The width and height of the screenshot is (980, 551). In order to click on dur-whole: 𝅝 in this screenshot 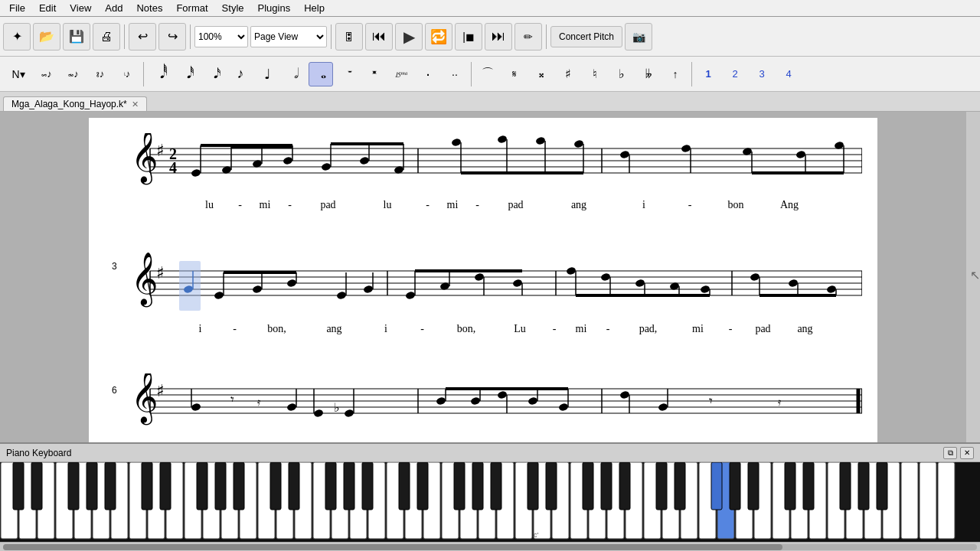, I will do `click(321, 74)`.